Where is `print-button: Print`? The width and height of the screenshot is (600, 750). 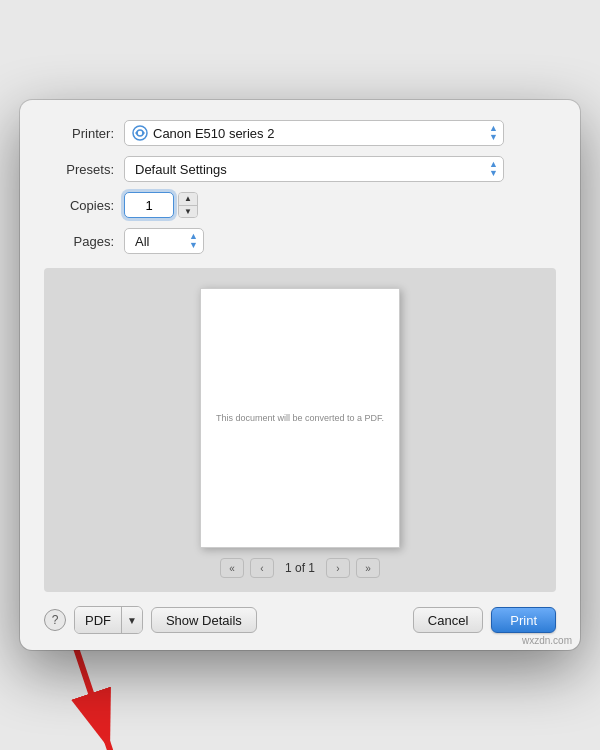 print-button: Print is located at coordinates (524, 620).